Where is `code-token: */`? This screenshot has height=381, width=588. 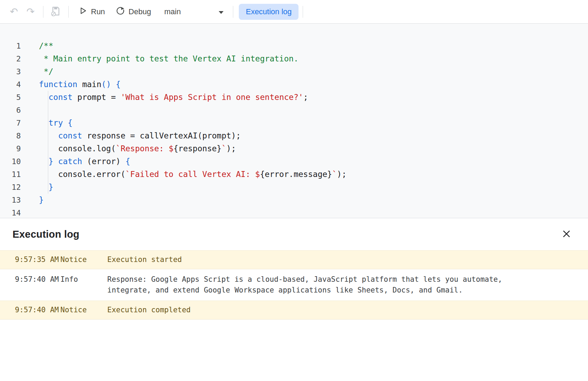
code-token: */ is located at coordinates (46, 71).